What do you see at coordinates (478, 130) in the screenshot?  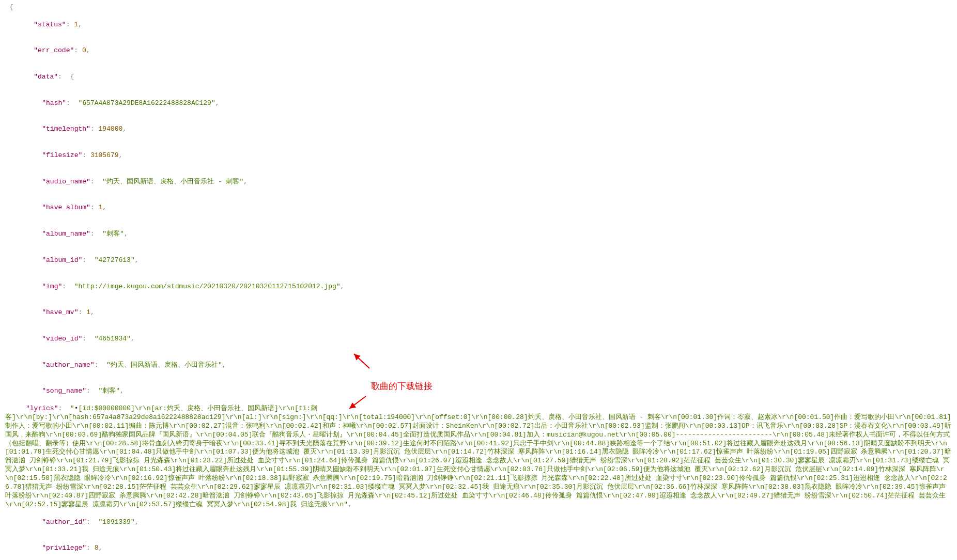 I see `field-timelength: "timelength": 194000,` at bounding box center [478, 130].